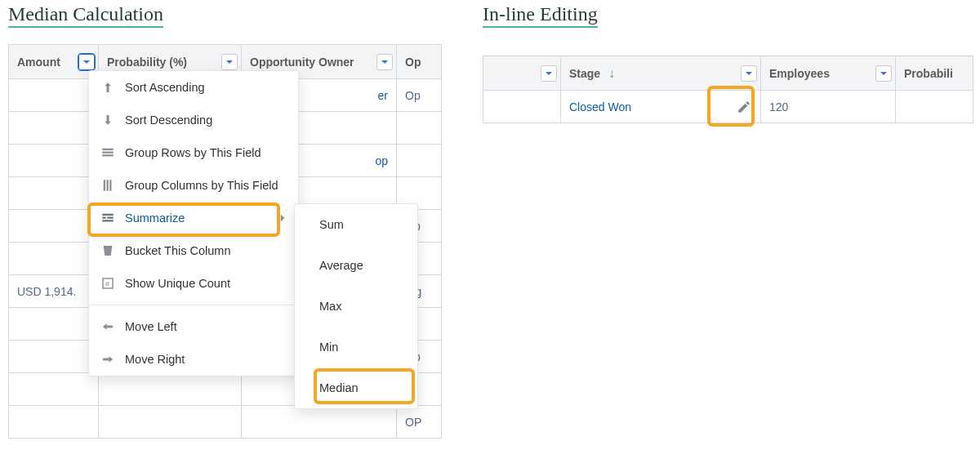 This screenshot has width=980, height=472. Describe the element at coordinates (194, 153) in the screenshot. I see `menu-group-rows: Group Rows by This Field` at that location.